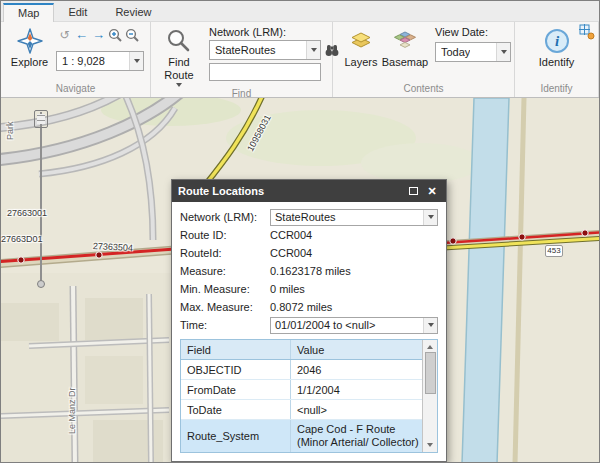 The width and height of the screenshot is (600, 463). What do you see at coordinates (236, 350) in the screenshot?
I see `column-header-field: Field` at bounding box center [236, 350].